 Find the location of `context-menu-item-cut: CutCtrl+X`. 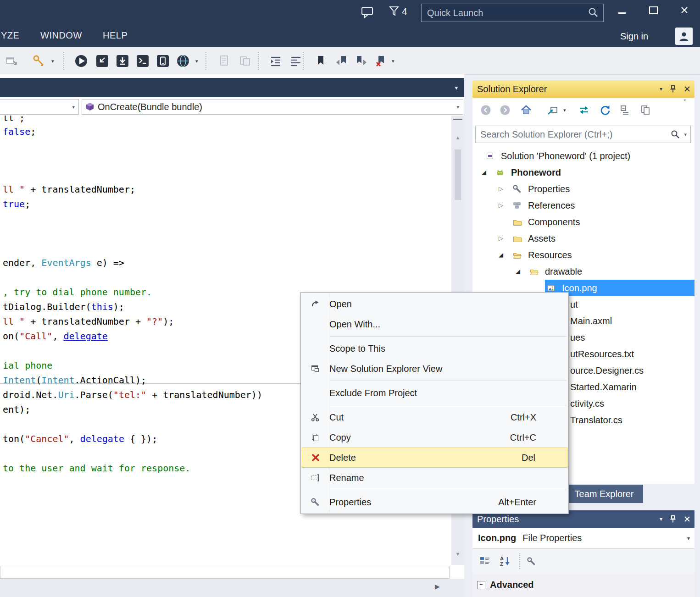

context-menu-item-cut: CutCtrl+X is located at coordinates (435, 417).